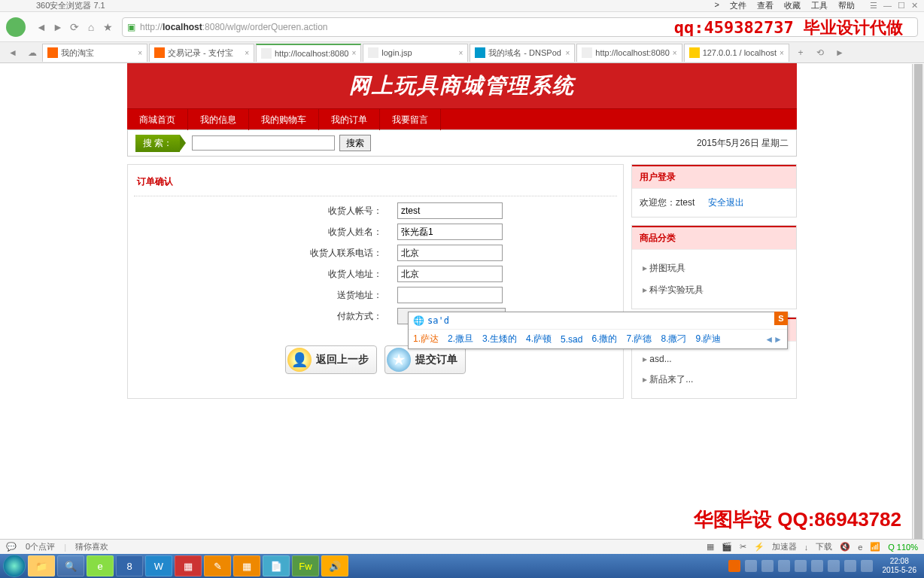 This screenshot has width=924, height=578. What do you see at coordinates (639, 339) in the screenshot?
I see `ime-candidate-7: 7.萨德` at bounding box center [639, 339].